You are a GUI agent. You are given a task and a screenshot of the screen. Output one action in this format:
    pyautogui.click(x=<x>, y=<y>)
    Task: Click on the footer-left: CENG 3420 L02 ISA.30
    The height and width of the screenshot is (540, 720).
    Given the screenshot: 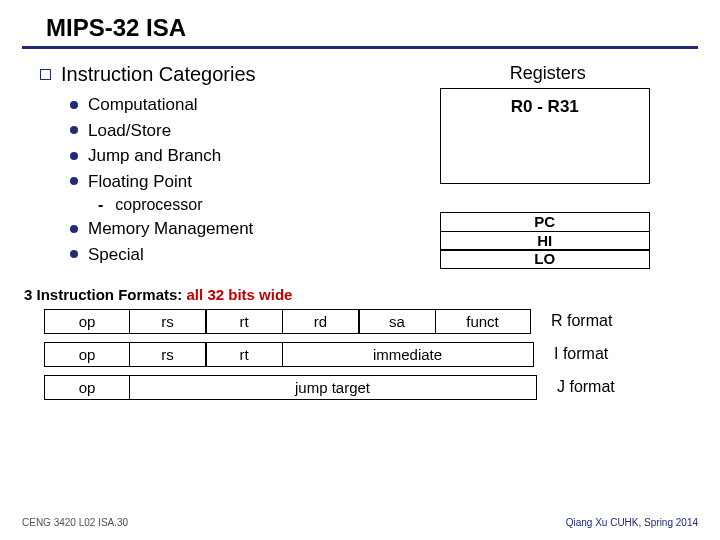 What is the action you would take?
    pyautogui.click(x=75, y=522)
    